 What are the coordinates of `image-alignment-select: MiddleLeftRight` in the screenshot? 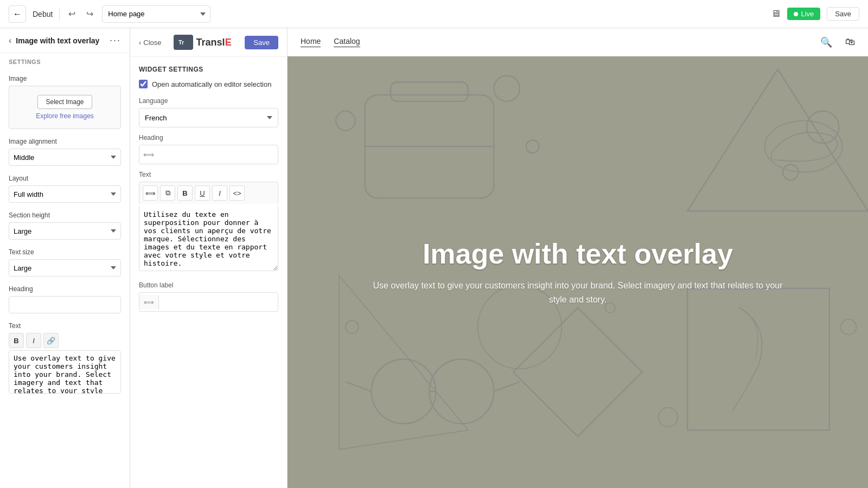 It's located at (65, 157).